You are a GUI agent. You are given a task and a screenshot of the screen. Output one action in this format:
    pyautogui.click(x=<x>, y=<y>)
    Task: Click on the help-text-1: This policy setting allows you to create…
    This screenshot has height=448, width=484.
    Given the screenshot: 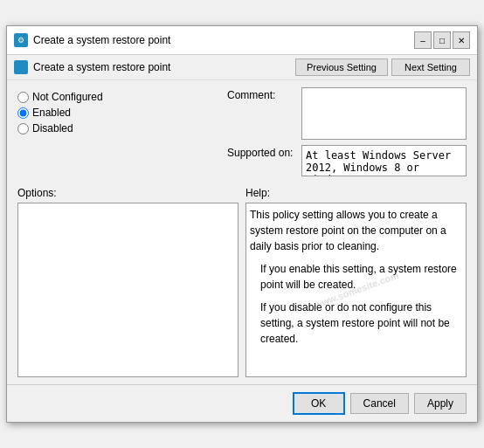 What is the action you would take?
    pyautogui.click(x=356, y=231)
    